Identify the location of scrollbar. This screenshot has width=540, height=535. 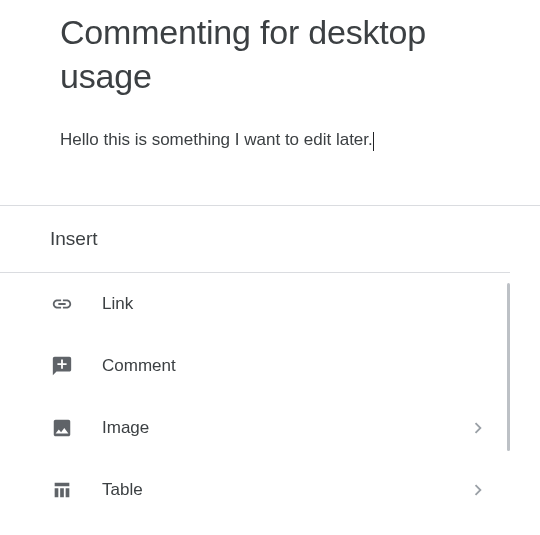
(508, 367).